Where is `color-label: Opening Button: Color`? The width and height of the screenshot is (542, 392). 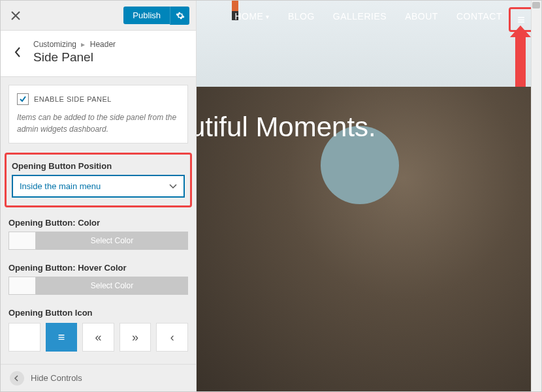
color-label: Opening Button: Color is located at coordinates (98, 223).